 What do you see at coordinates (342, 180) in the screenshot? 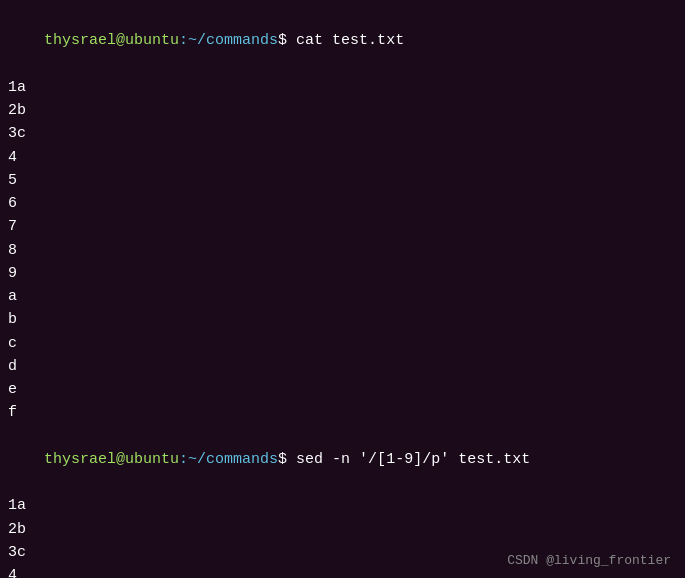
I see `output-line-1-5: 5` at bounding box center [342, 180].